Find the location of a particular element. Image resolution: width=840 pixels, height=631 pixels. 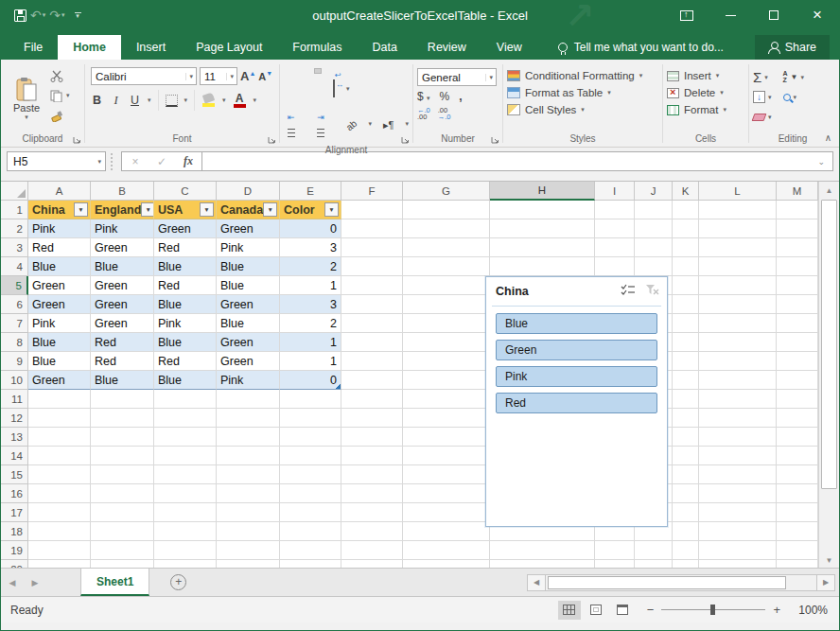

cell-B3: Green is located at coordinates (123, 248).